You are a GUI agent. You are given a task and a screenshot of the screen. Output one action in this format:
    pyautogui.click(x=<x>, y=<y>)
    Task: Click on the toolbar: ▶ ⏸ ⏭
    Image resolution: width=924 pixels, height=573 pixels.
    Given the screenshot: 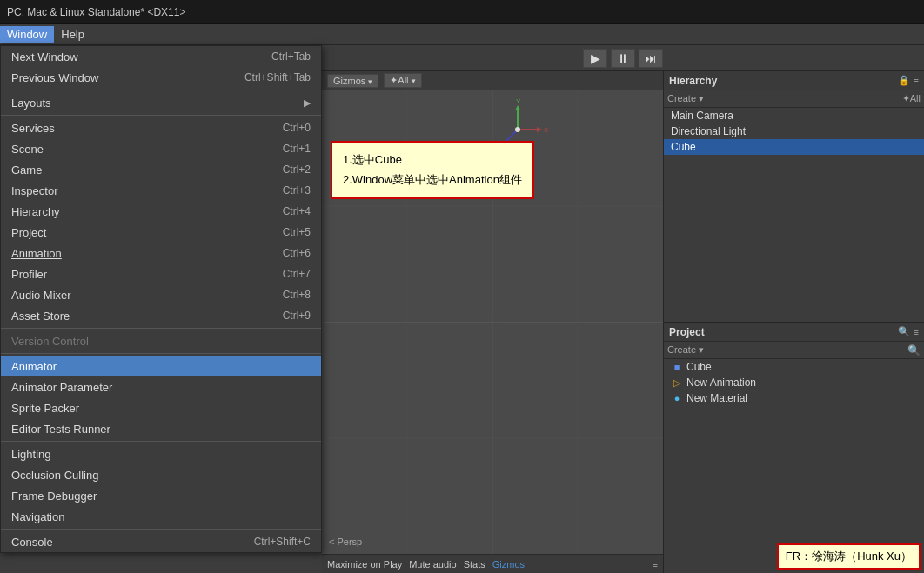 What is the action you would take?
    pyautogui.click(x=623, y=58)
    